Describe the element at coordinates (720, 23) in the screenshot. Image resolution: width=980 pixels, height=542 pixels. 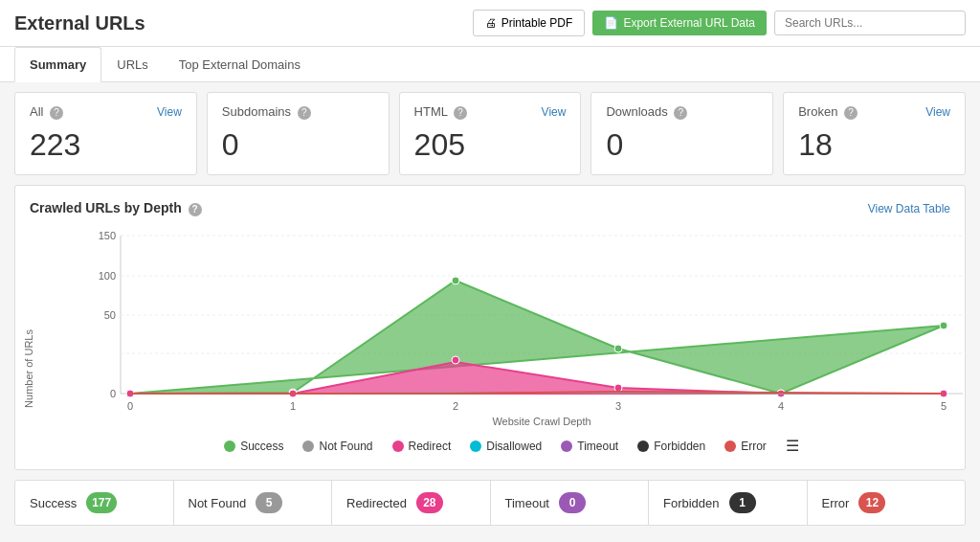
I see `header-actions: 🖨 Printable PDF 📄 Export External URL Da…` at that location.